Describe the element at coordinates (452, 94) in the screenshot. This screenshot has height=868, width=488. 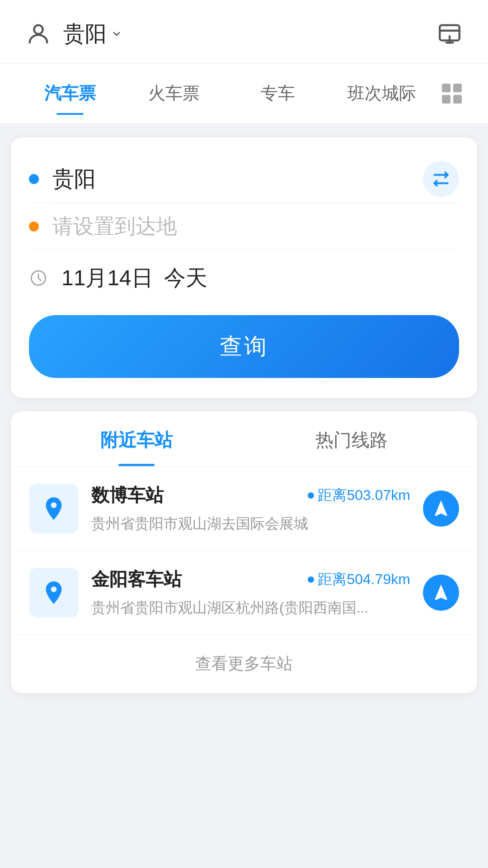
I see `grid-icon` at that location.